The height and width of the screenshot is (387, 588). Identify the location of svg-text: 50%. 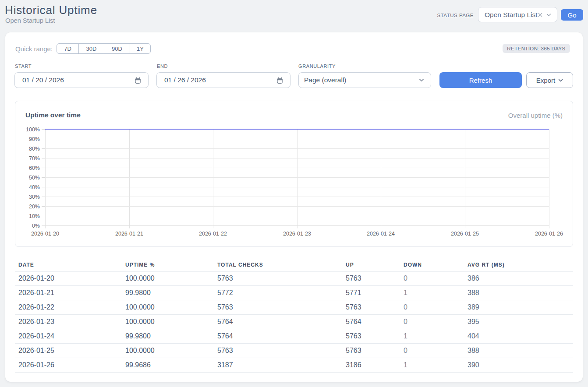
(34, 178).